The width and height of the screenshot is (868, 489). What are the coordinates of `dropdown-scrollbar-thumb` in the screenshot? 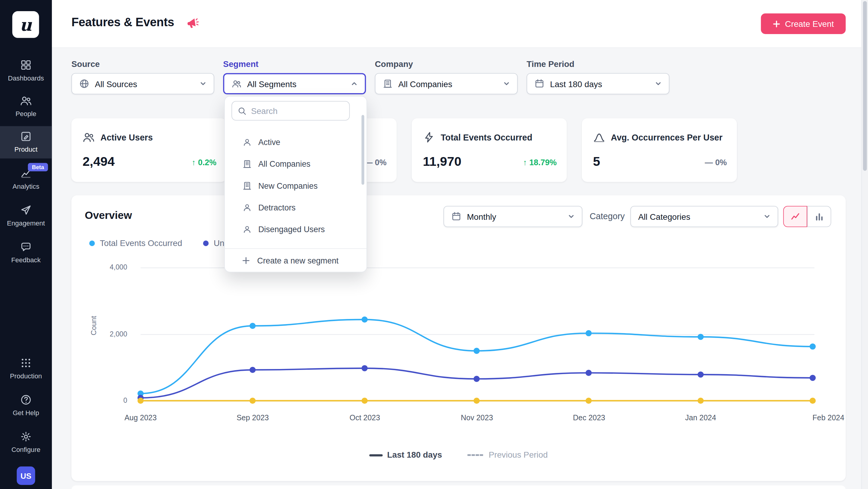 It's located at (363, 150).